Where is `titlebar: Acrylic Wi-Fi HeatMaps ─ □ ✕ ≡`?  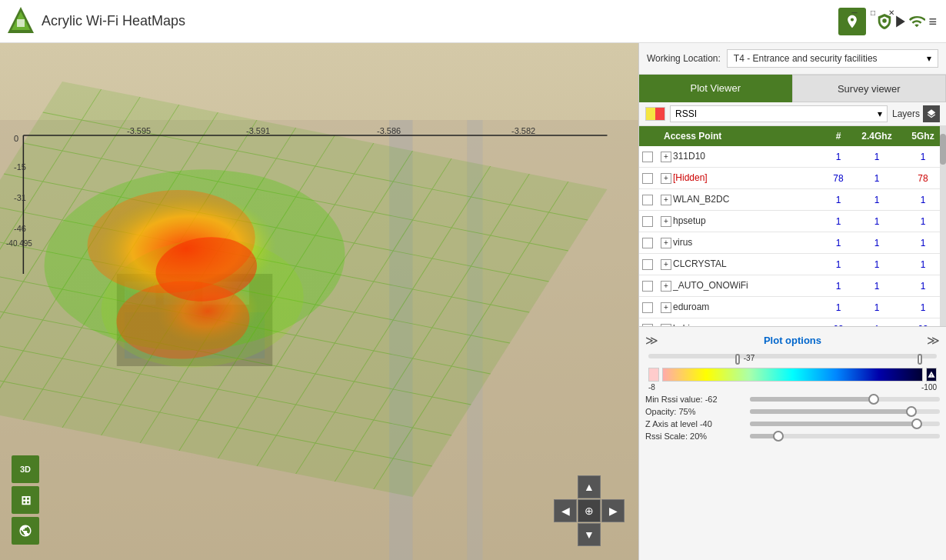
titlebar: Acrylic Wi-Fi HeatMaps ─ □ ✕ ≡ is located at coordinates (473, 22).